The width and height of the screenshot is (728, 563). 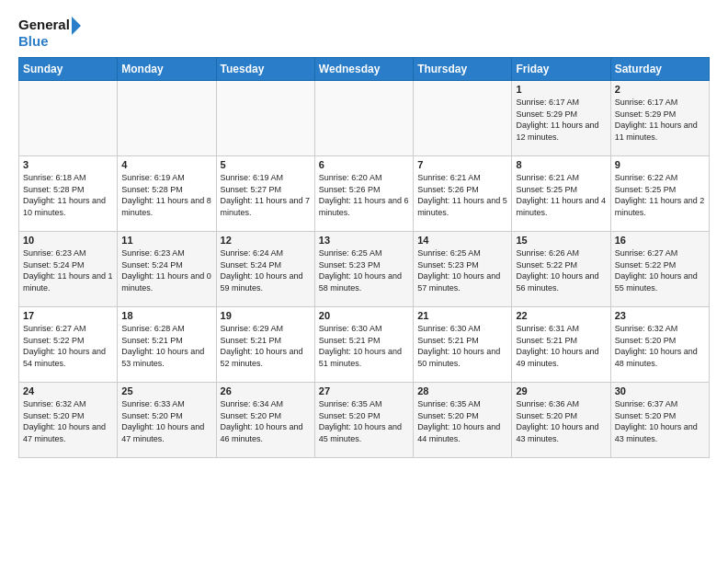 What do you see at coordinates (660, 345) in the screenshot?
I see `calendar-cell: 23Sunrise: 6:32 AM Sunset: 5:20 PM Dayli…` at bounding box center [660, 345].